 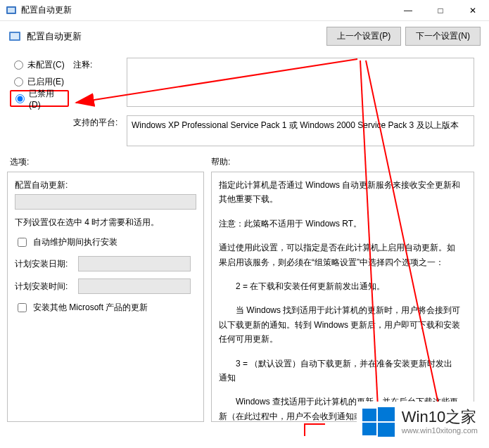 What do you see at coordinates (221, 162) in the screenshot?
I see `help-heading: 帮助:` at bounding box center [221, 162].